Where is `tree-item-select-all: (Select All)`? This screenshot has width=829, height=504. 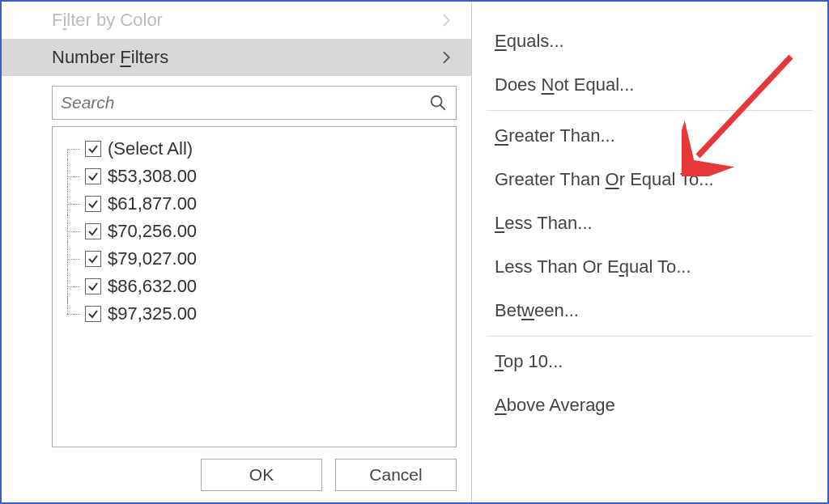 tree-item-select-all: (Select All) is located at coordinates (254, 149).